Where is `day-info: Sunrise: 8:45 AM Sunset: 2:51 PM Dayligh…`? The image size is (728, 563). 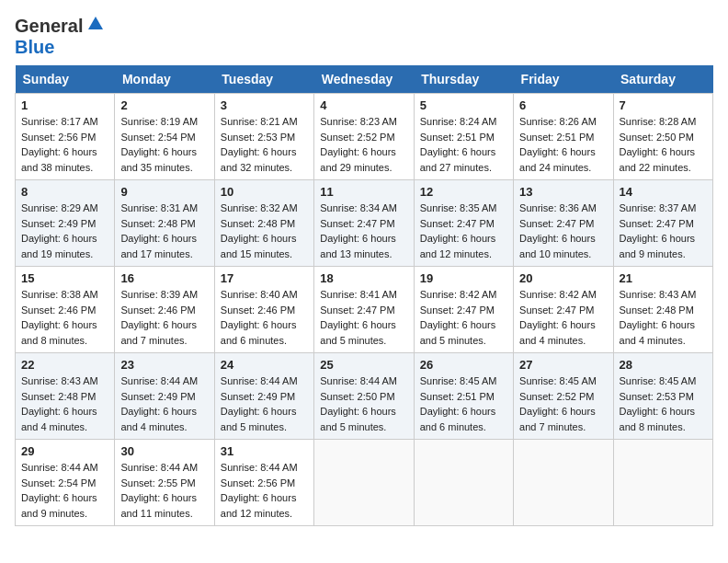 day-info: Sunrise: 8:45 AM Sunset: 2:51 PM Dayligh… is located at coordinates (463, 404).